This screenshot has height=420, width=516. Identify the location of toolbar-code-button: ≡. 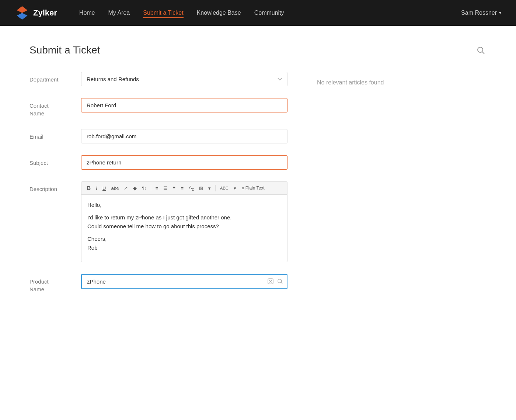
(182, 188).